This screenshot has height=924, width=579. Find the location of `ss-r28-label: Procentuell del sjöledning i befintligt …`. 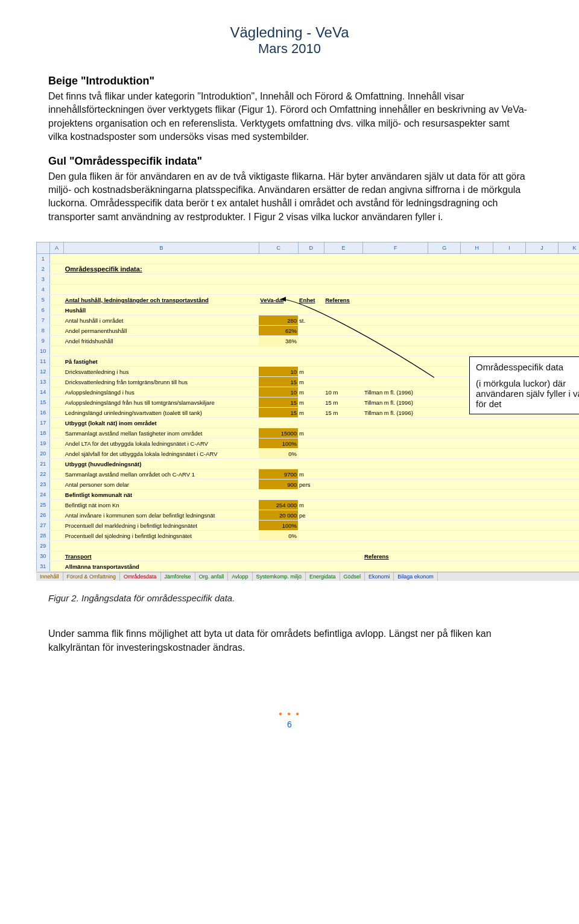

ss-r28-label: Procentuell del sjöledning i befintligt … is located at coordinates (162, 536).